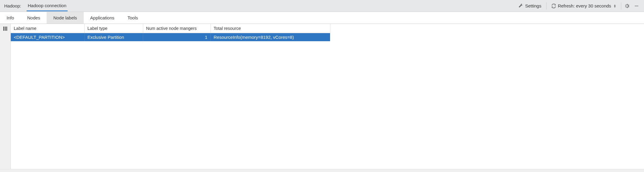 The height and width of the screenshot is (172, 644). I want to click on cell-label-name: <DEFAULT_PARTITION>, so click(48, 37).